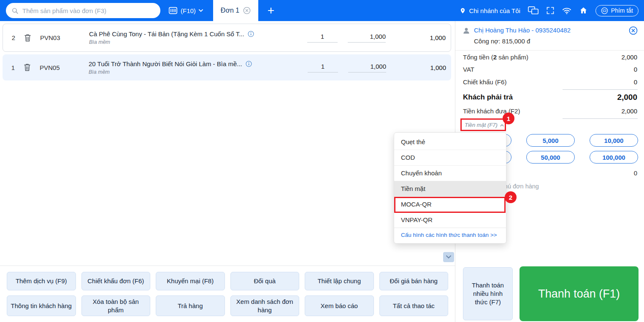 The height and width of the screenshot is (322, 644). What do you see at coordinates (481, 125) in the screenshot?
I see `payment-method-label: Tiền mặt (F7)` at bounding box center [481, 125].